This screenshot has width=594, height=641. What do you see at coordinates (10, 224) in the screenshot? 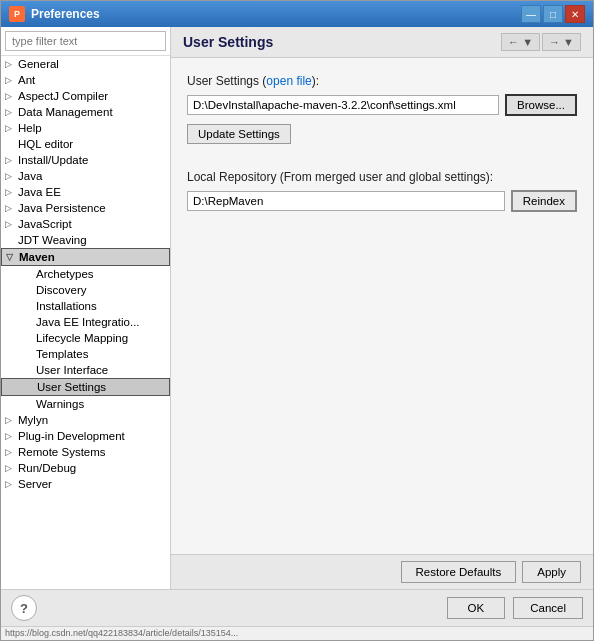
I see `arrow-javascript: ▷` at bounding box center [10, 224].